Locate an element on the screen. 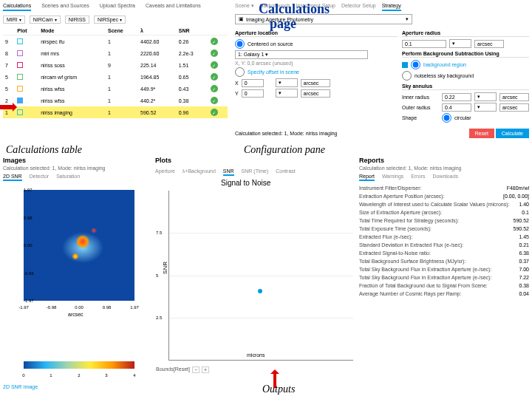  nirspec-button: NIRSpec▾ is located at coordinates (109, 19).